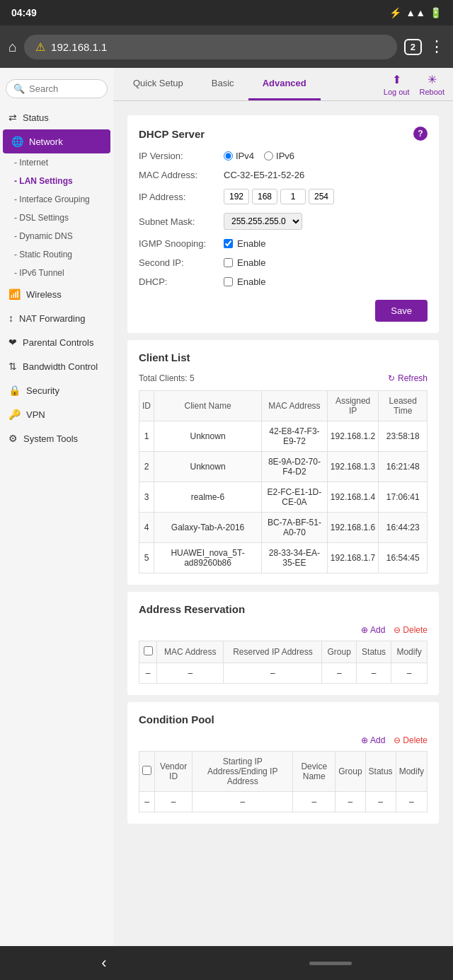 The height and width of the screenshot is (980, 453). I want to click on table-row: – – – – – – –, so click(283, 802).